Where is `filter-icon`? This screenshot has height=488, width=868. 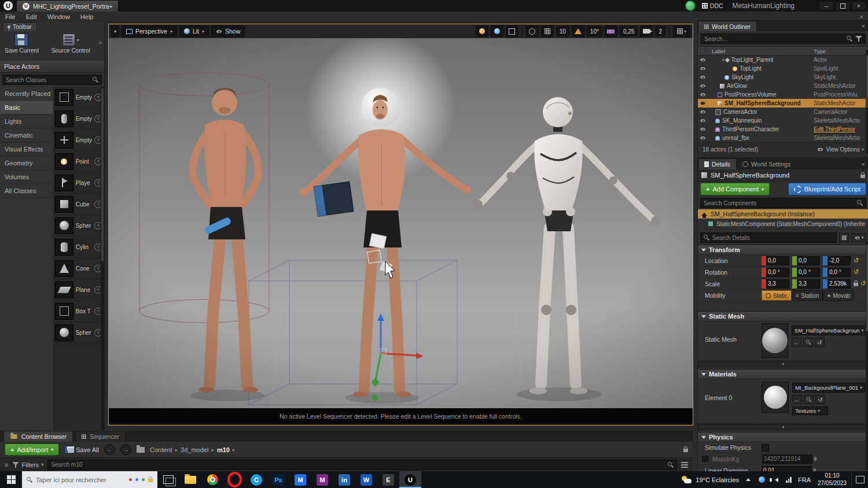 filter-icon is located at coordinates (859, 39).